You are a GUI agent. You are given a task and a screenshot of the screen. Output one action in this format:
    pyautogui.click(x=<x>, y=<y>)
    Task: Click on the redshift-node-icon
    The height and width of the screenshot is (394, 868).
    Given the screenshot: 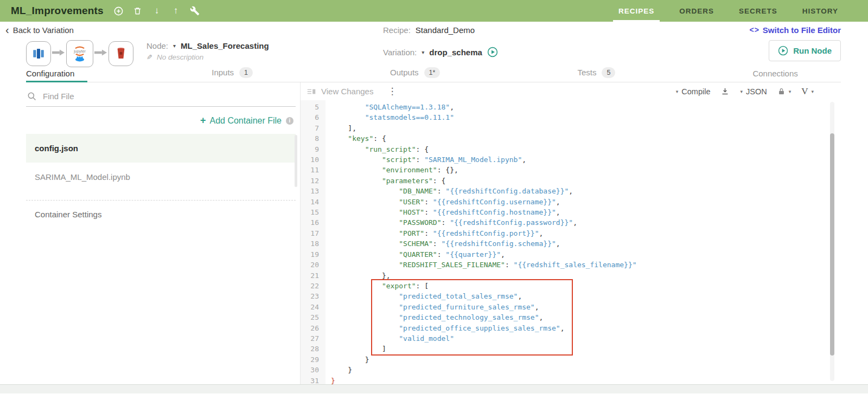 What is the action you would take?
    pyautogui.click(x=39, y=54)
    